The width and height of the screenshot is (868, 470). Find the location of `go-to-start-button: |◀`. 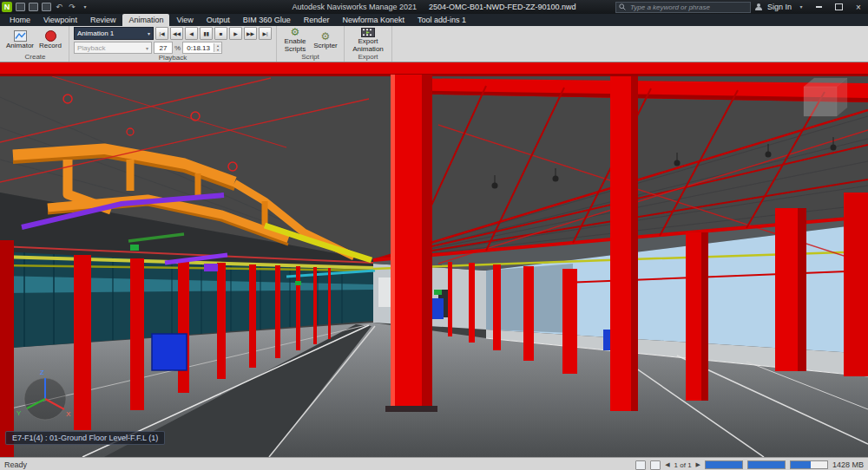

go-to-start-button: |◀ is located at coordinates (161, 33).